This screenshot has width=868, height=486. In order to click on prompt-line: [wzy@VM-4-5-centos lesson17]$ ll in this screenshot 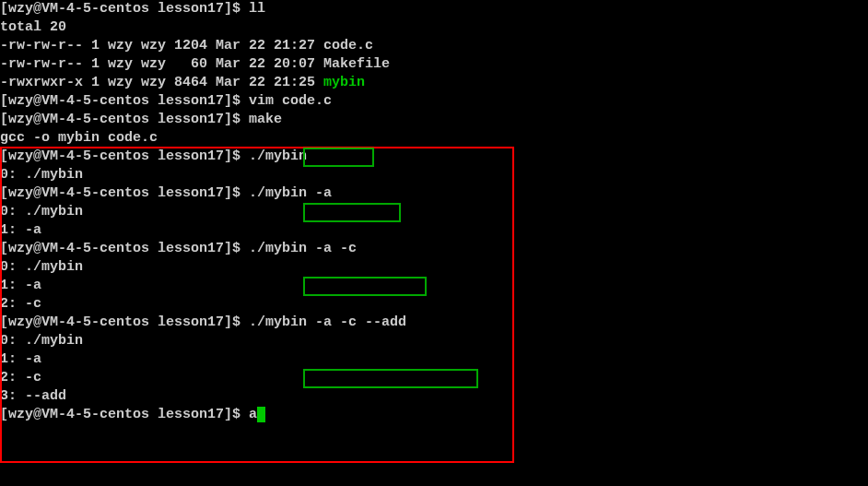, I will do `click(434, 9)`.